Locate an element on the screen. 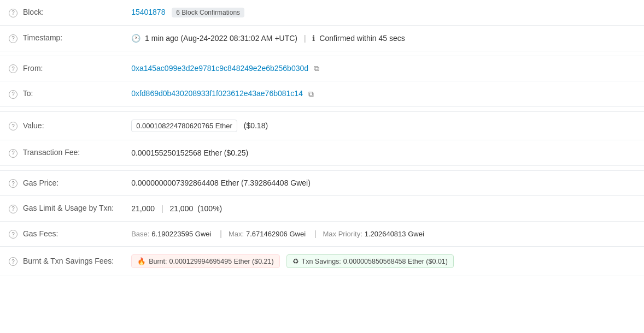  timestamp-text: 1 min ago (Aug-24-2022 08:31:02 AM +UTC) is located at coordinates (221, 38).